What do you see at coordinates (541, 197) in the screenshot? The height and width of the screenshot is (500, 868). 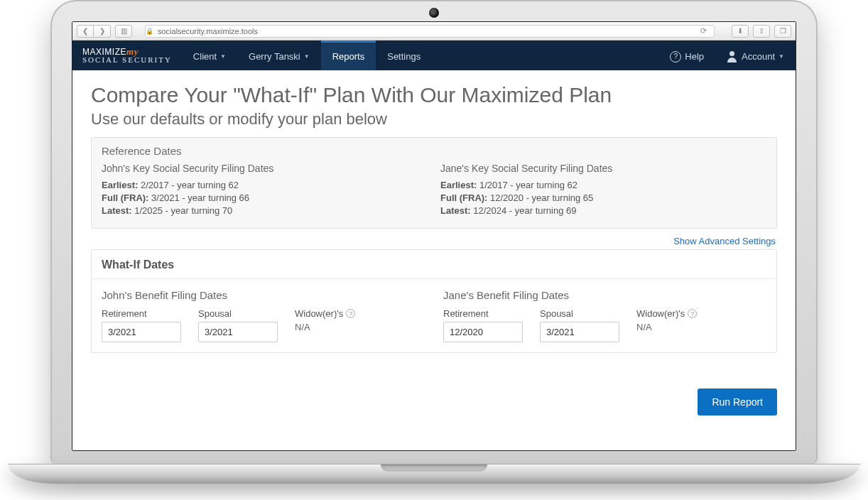 I see `value-fra: 12/2020 - year turning 65` at bounding box center [541, 197].